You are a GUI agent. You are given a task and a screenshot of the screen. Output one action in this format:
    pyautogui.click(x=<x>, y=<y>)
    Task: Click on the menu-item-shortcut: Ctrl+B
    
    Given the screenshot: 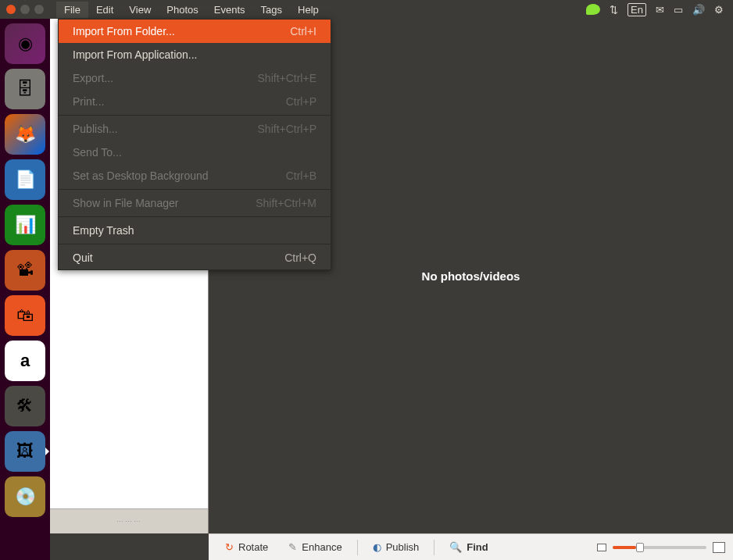 What is the action you would take?
    pyautogui.click(x=302, y=176)
    